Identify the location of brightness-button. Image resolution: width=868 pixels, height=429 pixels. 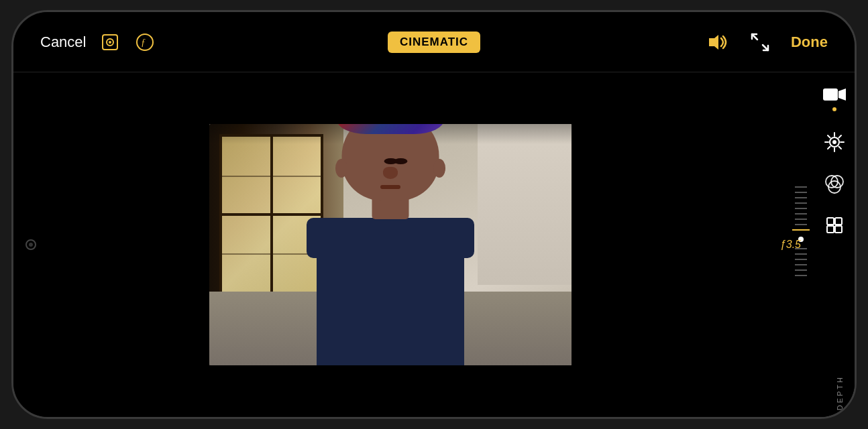
(834, 142).